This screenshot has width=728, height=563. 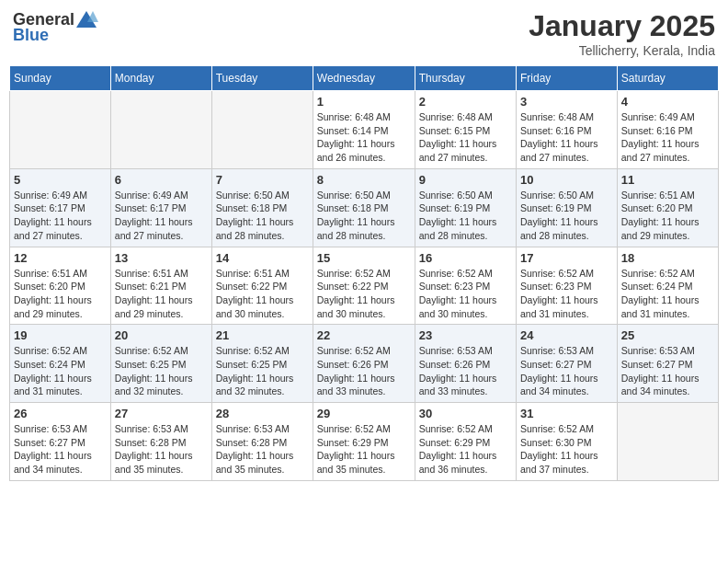 What do you see at coordinates (667, 101) in the screenshot?
I see `day-number: 4` at bounding box center [667, 101].